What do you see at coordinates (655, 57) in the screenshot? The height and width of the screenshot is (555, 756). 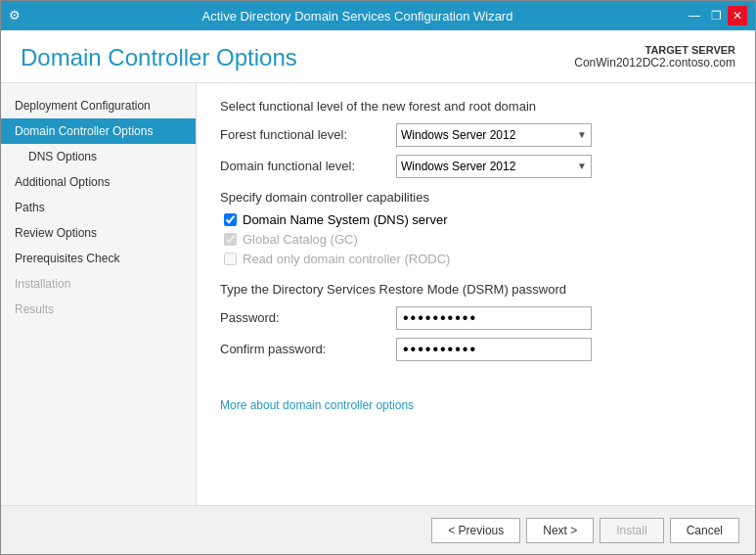 I see `target-server-info: TARGET SERVER ConWin2012DC2.contoso.com` at bounding box center [655, 57].